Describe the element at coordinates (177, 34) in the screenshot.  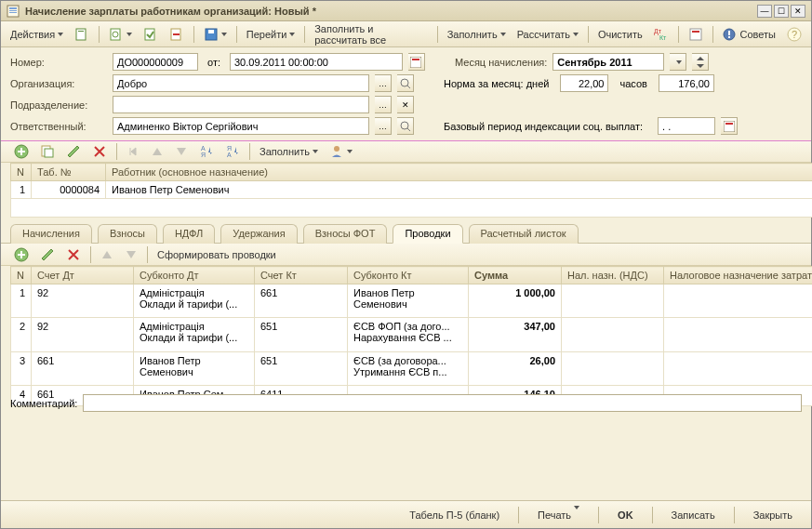
I see `unpost-icon` at that location.